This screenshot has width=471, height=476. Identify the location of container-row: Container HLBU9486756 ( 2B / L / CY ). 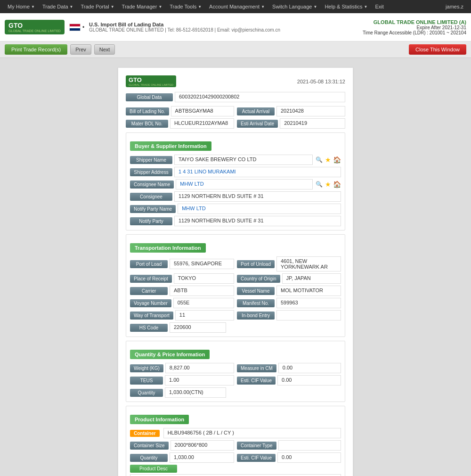
(236, 433).